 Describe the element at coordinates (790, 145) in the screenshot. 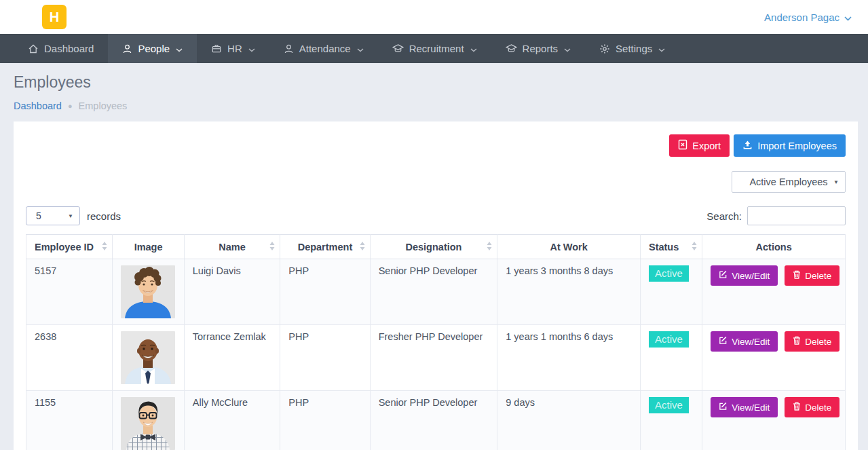

I see `import-employees-button: Import Employees` at that location.